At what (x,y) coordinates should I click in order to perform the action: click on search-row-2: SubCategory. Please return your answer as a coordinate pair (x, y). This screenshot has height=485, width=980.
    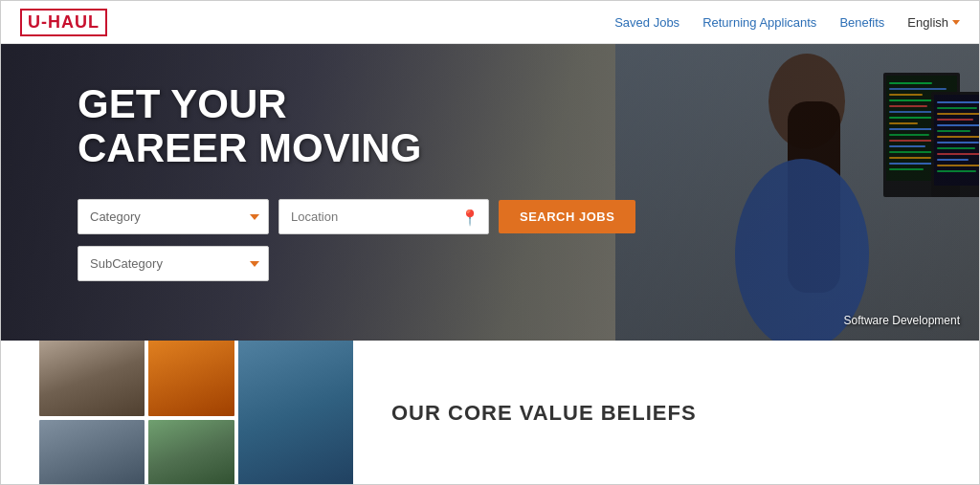
    Looking at the image, I should click on (509, 264).